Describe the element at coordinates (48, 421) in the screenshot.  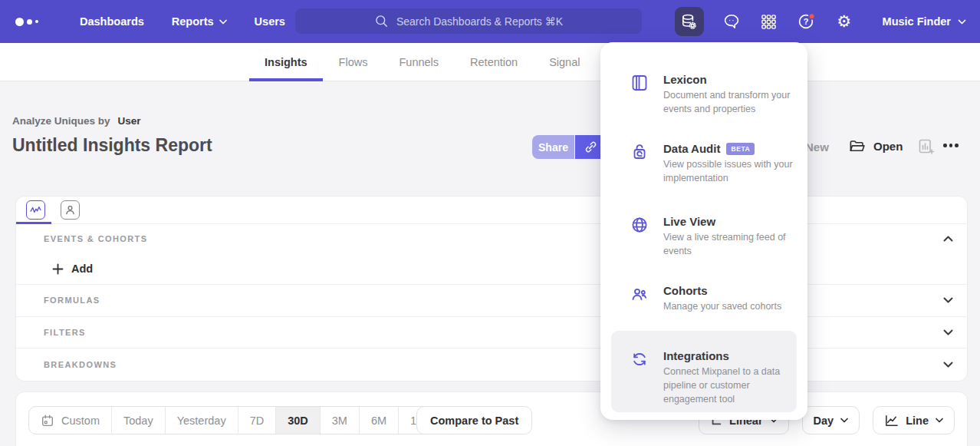
I see `calendar-icon` at that location.